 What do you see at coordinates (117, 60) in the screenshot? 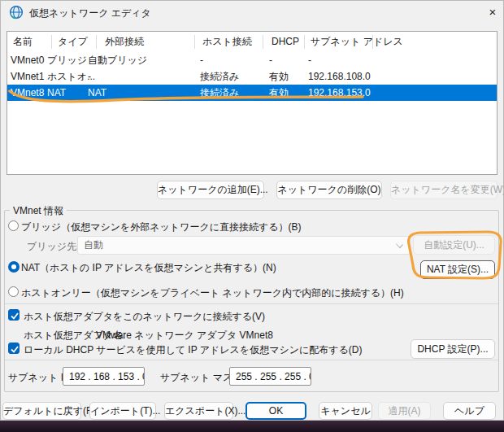
I see `cell-external: 自動ブリッジ` at bounding box center [117, 60].